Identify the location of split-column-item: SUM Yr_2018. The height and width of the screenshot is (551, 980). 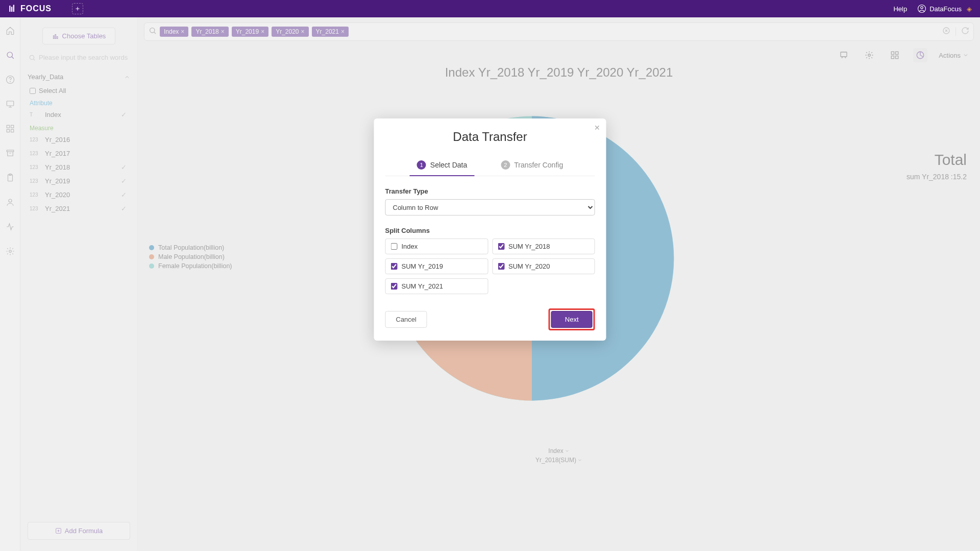
(544, 246).